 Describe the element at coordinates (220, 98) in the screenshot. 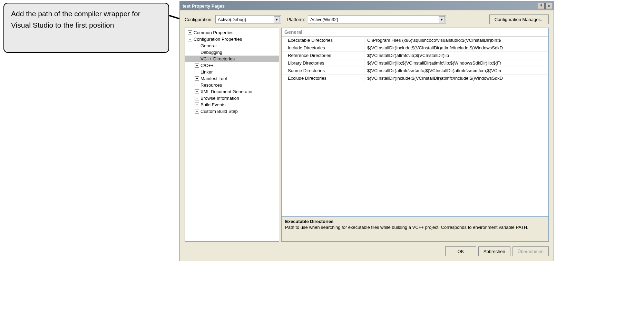

I see `tree-item-label: Browse Information` at that location.